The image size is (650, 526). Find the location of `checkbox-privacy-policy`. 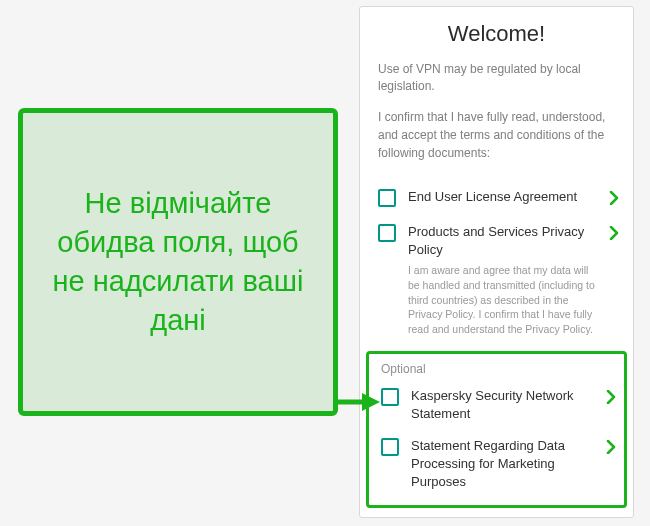

checkbox-privacy-policy is located at coordinates (387, 233).